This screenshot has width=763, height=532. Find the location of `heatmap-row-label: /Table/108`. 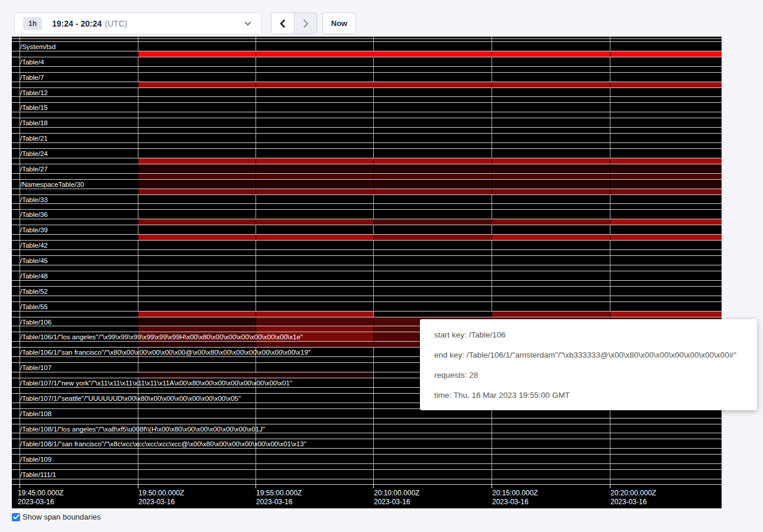

heatmap-row-label: /Table/108 is located at coordinates (35, 414).